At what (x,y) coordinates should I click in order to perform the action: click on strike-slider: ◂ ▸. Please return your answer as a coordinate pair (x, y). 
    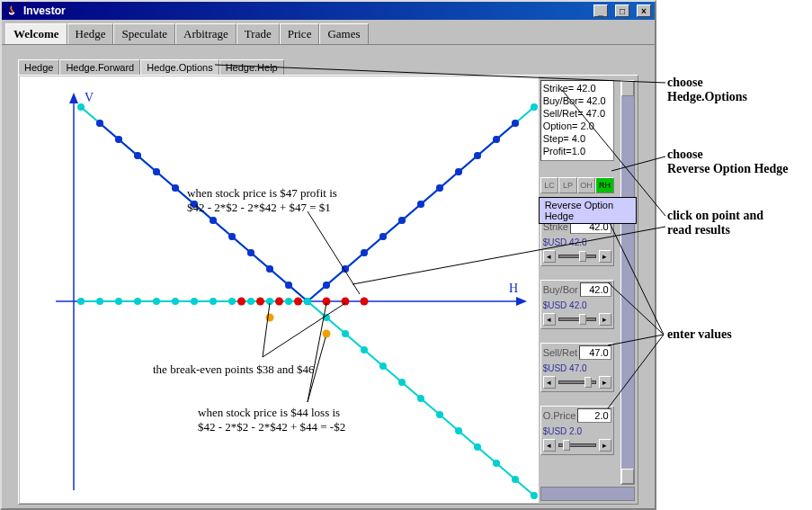
    Looking at the image, I should click on (577, 256).